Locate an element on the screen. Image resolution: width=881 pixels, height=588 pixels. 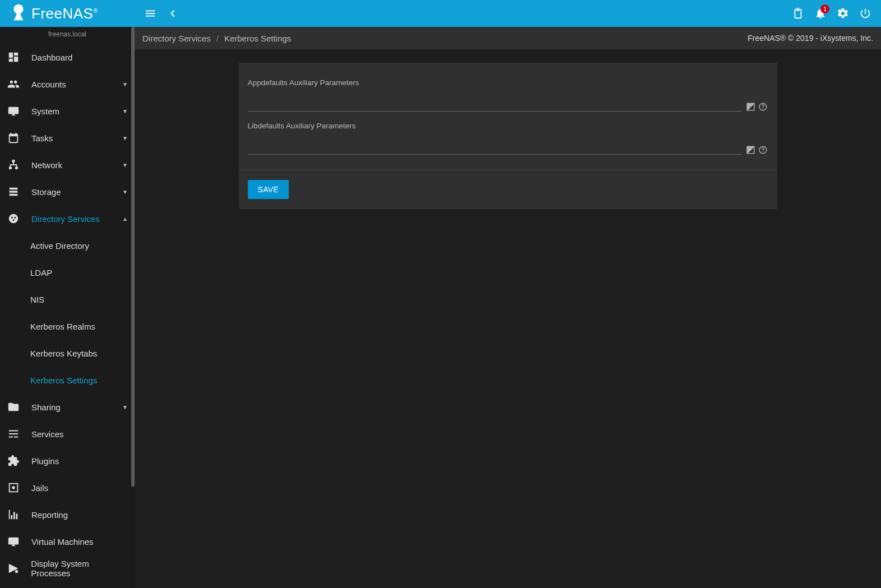
storage-icon is located at coordinates (13, 192).